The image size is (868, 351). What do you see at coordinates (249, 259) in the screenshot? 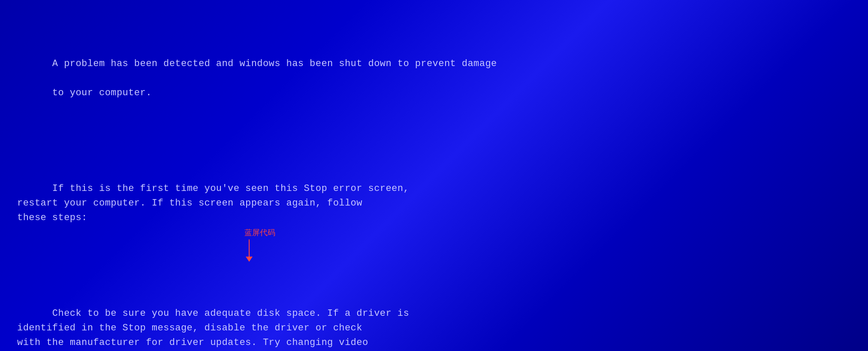
I see `annotation-arrow` at bounding box center [249, 259].